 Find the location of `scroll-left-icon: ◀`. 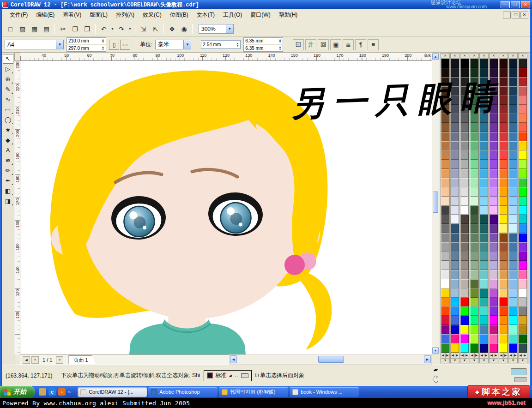

scroll-left-icon: ◀ is located at coordinates (234, 359).